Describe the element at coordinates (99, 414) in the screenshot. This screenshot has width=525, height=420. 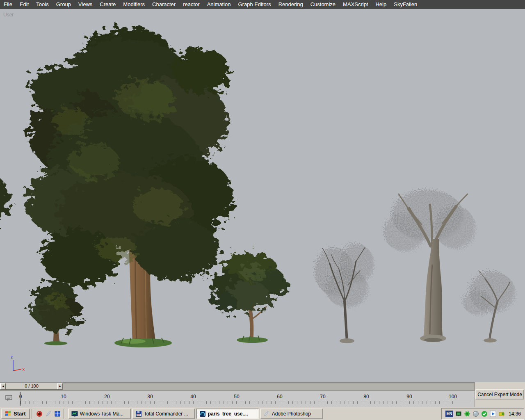
I see `task-button-task-manager: Windows Task Ma...` at that location.